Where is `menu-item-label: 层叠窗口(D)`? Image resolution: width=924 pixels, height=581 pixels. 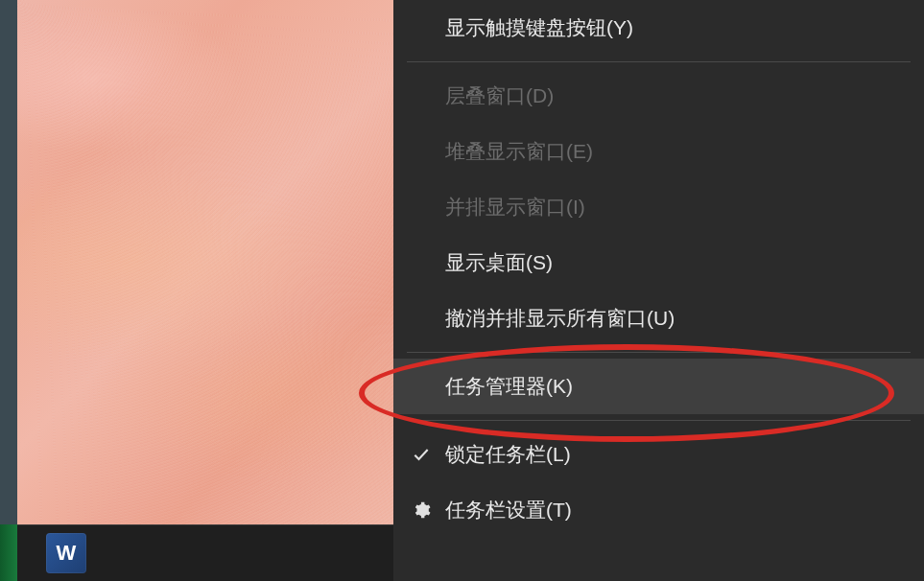
menu-item-label: 层叠窗口(D) is located at coordinates (499, 96).